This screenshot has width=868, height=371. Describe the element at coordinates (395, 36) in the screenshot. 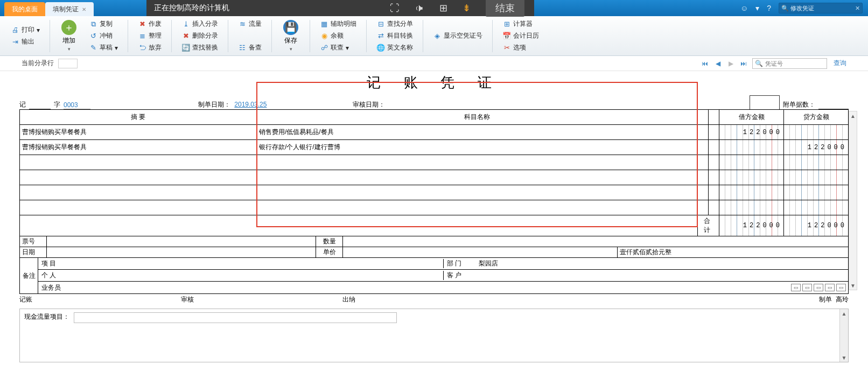

I see `subject-convert-button: ⇄科目转换` at that location.